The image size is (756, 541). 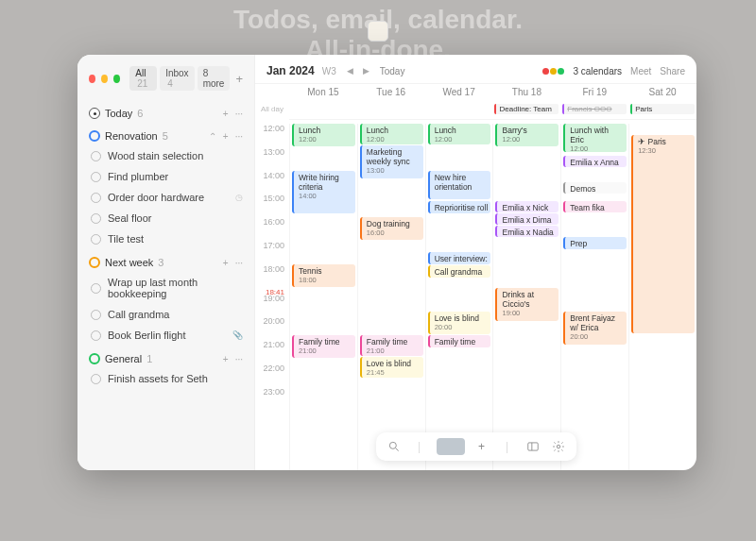 I want to click on event-title: ✈ Paris, so click(x=652, y=142).